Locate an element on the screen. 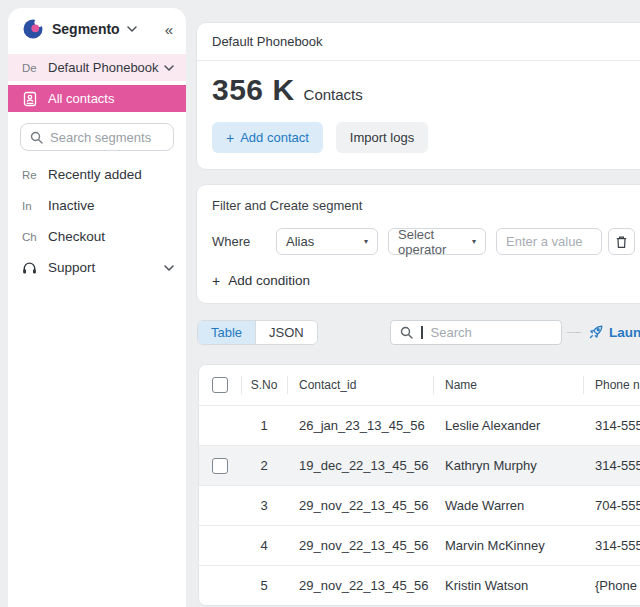 Image resolution: width=640 pixels, height=607 pixels. collapse-sidebar-icon: « is located at coordinates (168, 30).